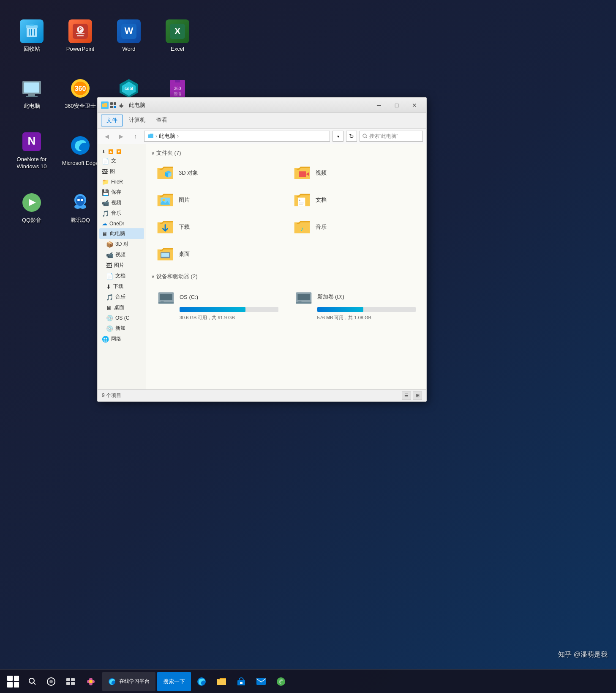 The image size is (616, 693). Describe the element at coordinates (177, 36) in the screenshot. I see `excel-icon: X Excel` at that location.